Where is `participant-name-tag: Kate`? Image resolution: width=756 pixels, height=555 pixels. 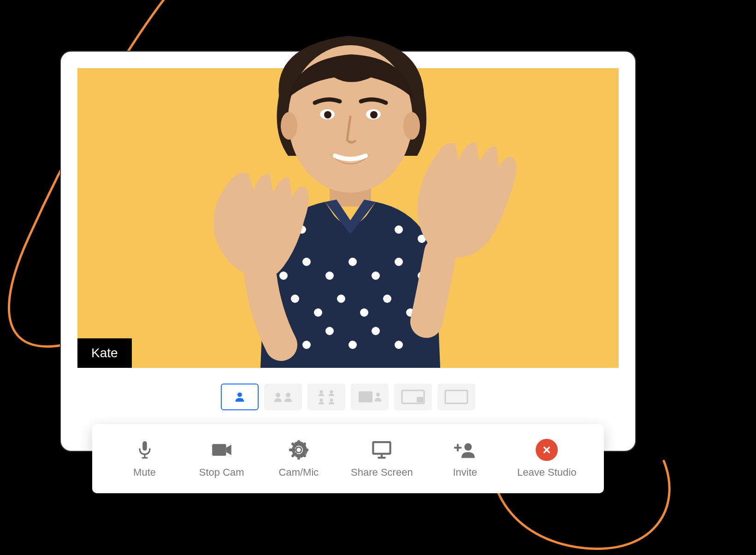 participant-name-tag: Kate is located at coordinates (105, 353).